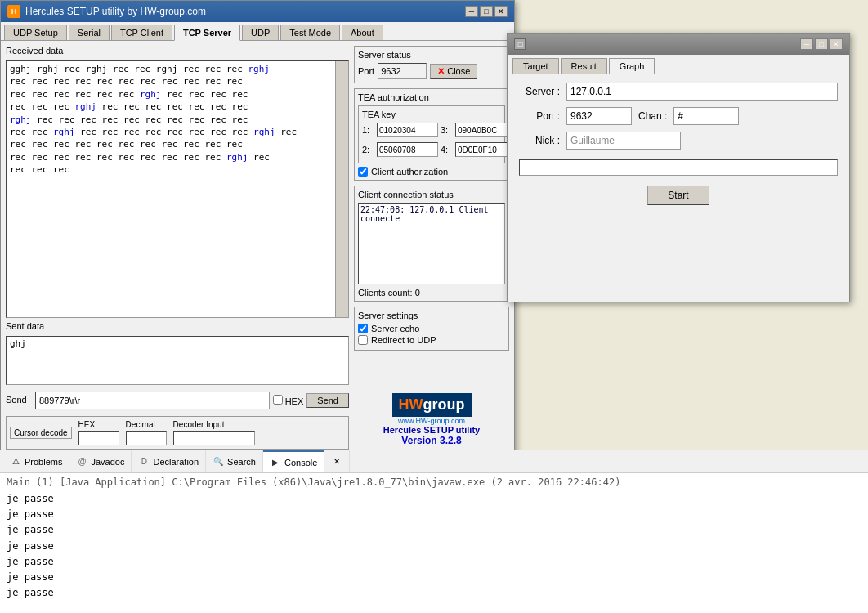 Image resolution: width=868 pixels, height=613 pixels. I want to click on console-line-5: je passe, so click(434, 577).